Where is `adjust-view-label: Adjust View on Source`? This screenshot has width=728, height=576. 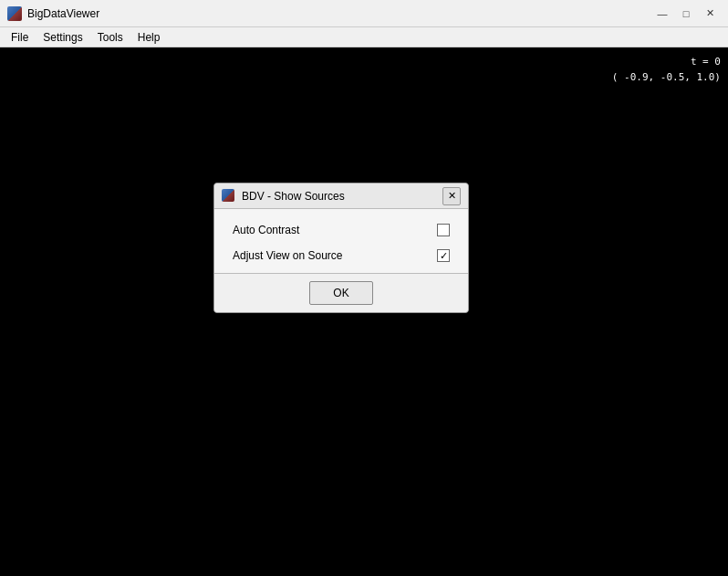 adjust-view-label: Adjust View on Source is located at coordinates (288, 256).